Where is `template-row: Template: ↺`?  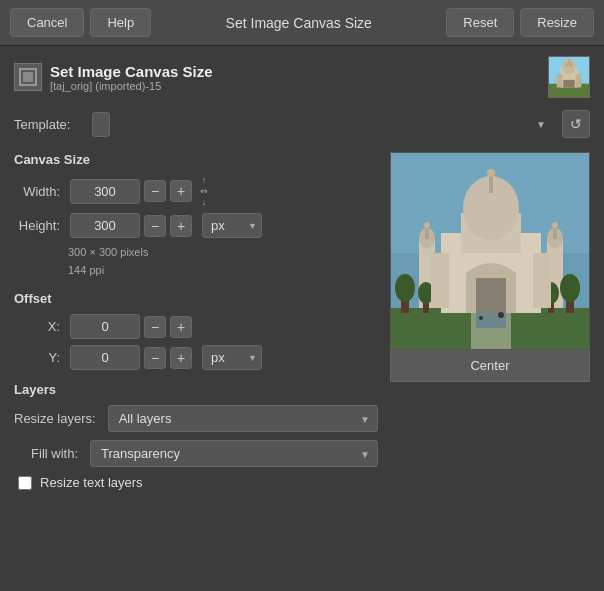 template-row: Template: ↺ is located at coordinates (302, 124).